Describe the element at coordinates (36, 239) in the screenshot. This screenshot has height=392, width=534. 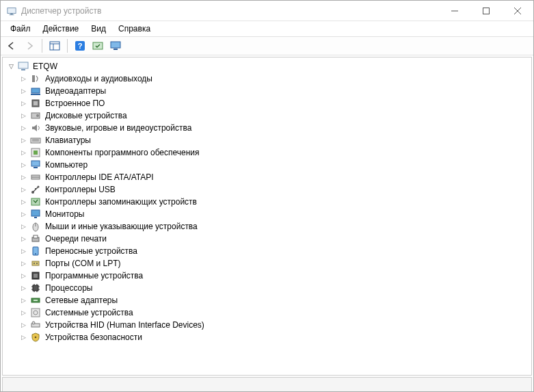
I see `print-queue-icon` at that location.